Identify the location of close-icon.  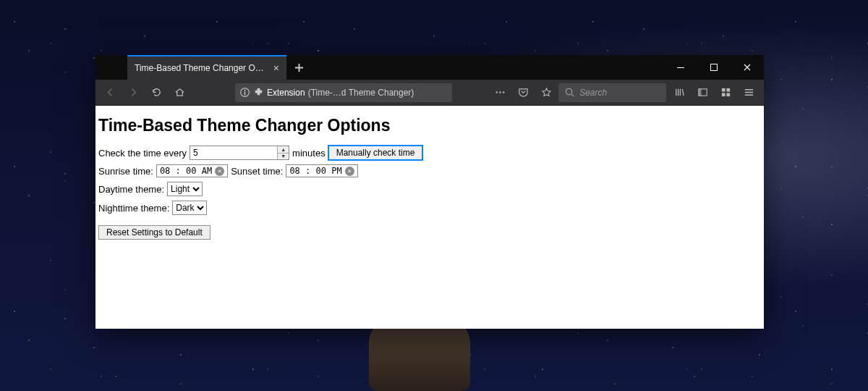
(747, 67).